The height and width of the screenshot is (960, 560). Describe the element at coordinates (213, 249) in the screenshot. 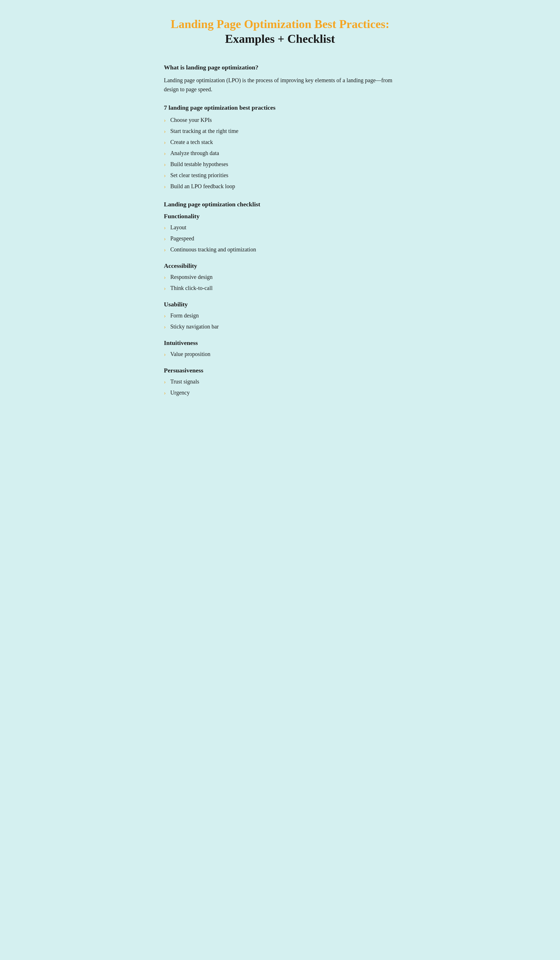

I see `checklist-item-label: Continuous tracking and optimization` at that location.